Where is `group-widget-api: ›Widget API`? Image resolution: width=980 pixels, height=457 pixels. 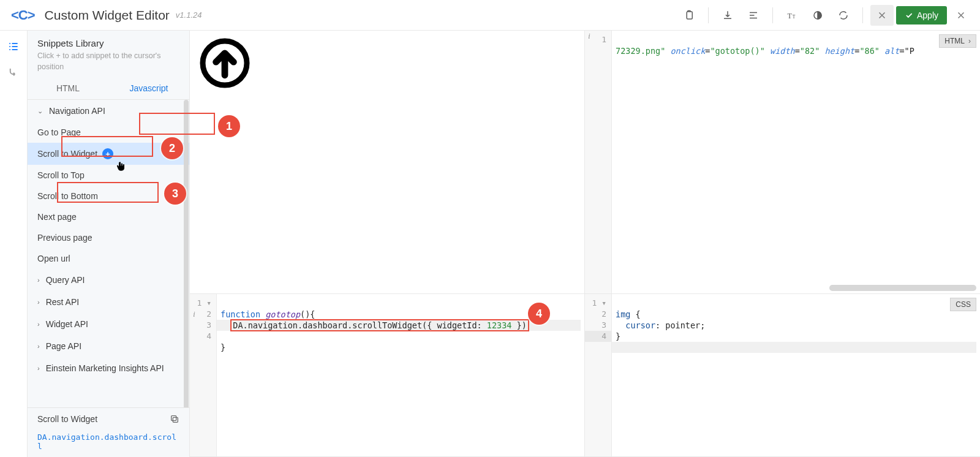
group-widget-api: ›Widget API is located at coordinates (108, 324).